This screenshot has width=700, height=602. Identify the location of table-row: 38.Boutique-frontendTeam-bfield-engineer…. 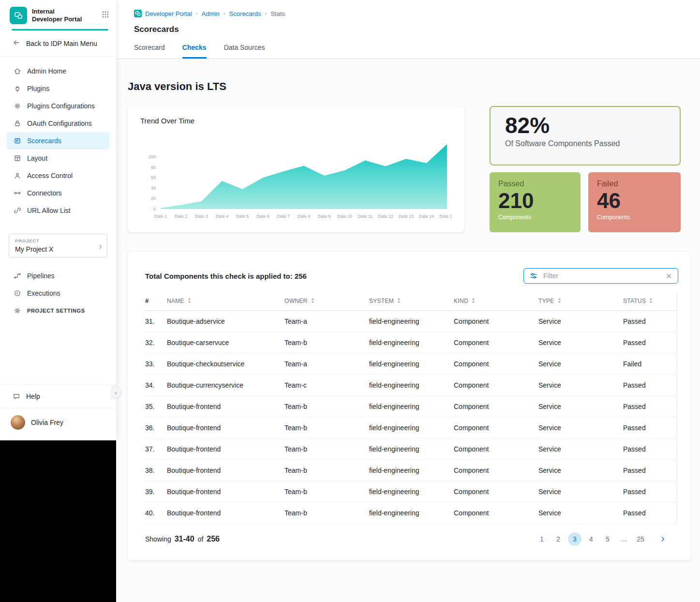
(411, 470).